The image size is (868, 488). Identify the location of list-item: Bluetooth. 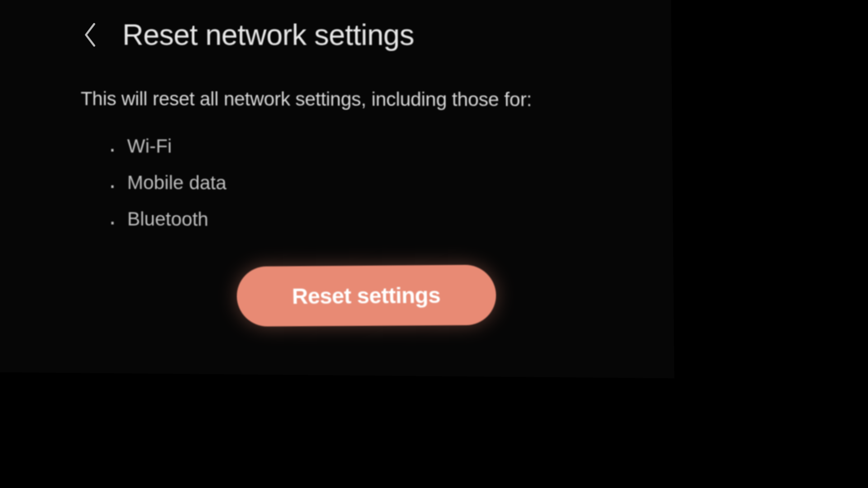
(391, 221).